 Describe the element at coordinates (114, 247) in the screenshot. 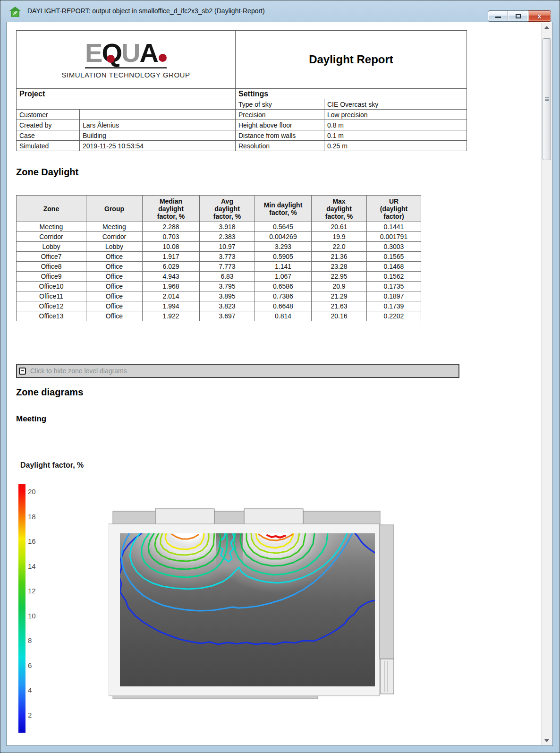

I see `table-cell: Lobby` at that location.